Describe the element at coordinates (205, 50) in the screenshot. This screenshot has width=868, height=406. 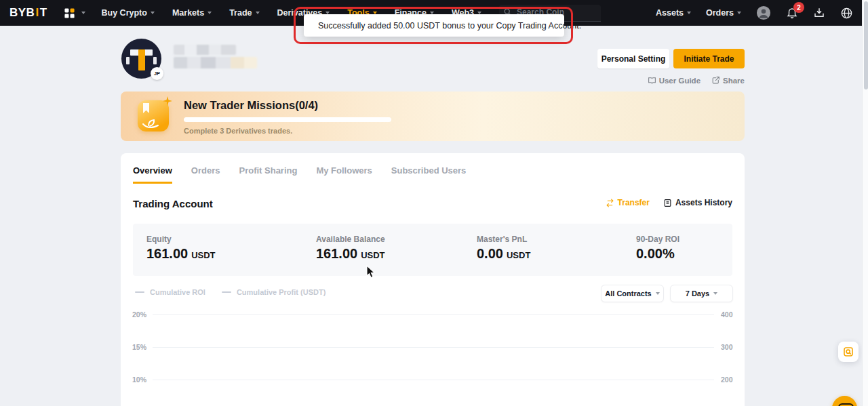
I see `blurred-username` at that location.